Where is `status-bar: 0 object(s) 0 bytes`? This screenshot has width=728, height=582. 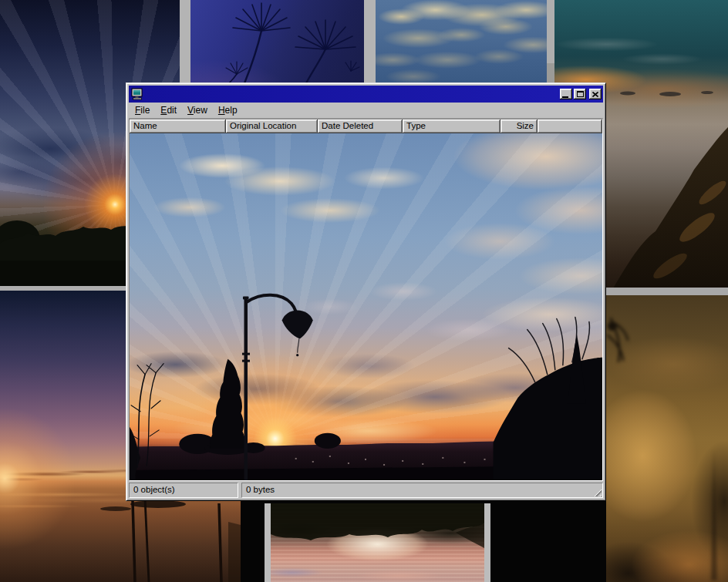 status-bar: 0 object(s) 0 bytes is located at coordinates (366, 490).